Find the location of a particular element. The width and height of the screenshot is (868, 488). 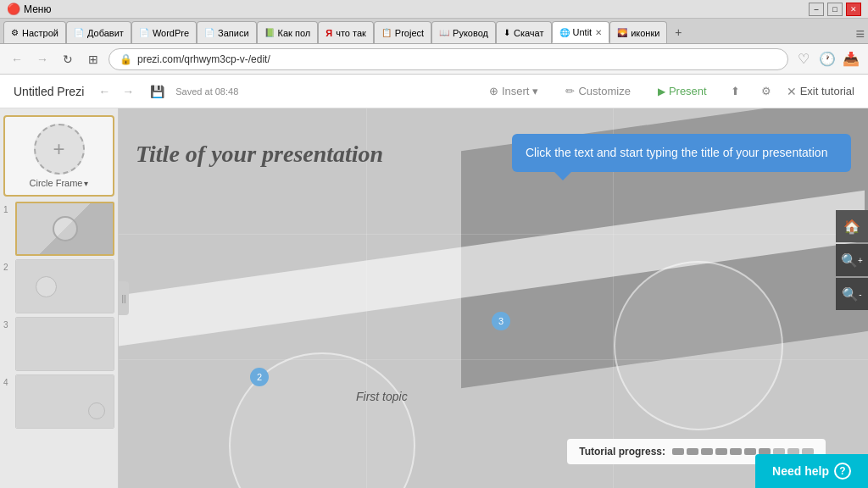

slide-item-2: 2 is located at coordinates (59, 286).